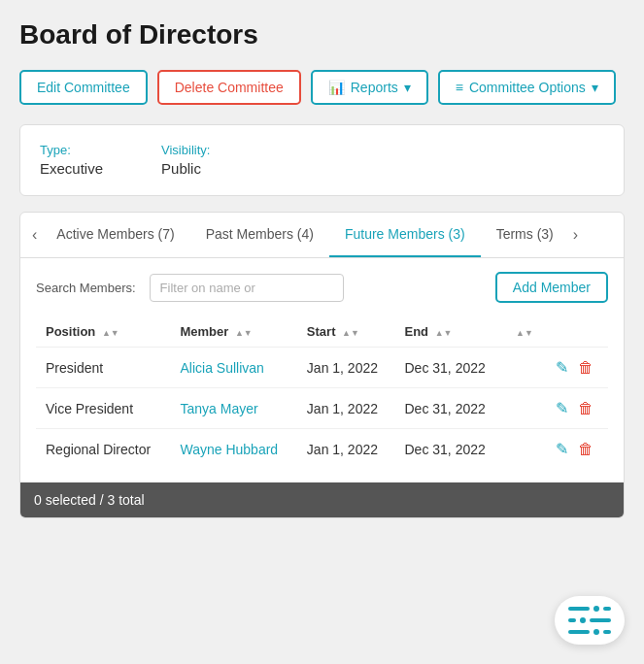 The width and height of the screenshot is (644, 664). I want to click on table-header-row: Position ▲▼ Member ▲▼ Start ▲▼ End ▲▼ ▲▼, so click(322, 332).